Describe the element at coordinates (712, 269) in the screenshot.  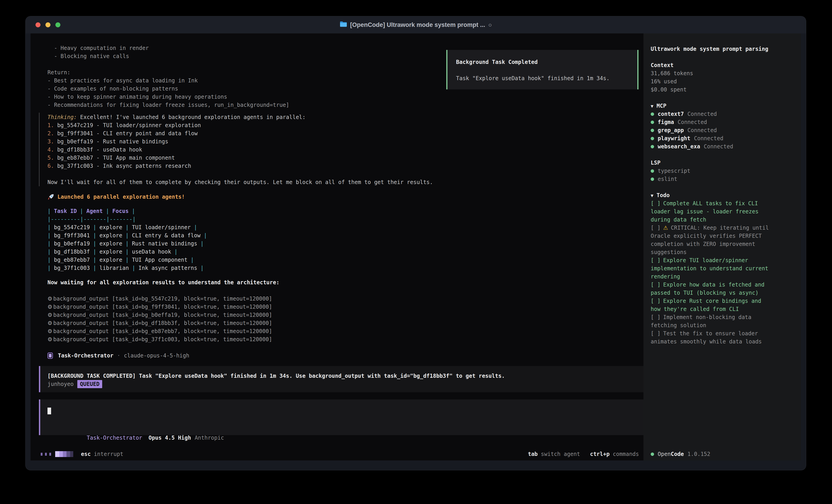
I see `todo-item: [ ]Explore TUI loader/spinner implementa…` at that location.